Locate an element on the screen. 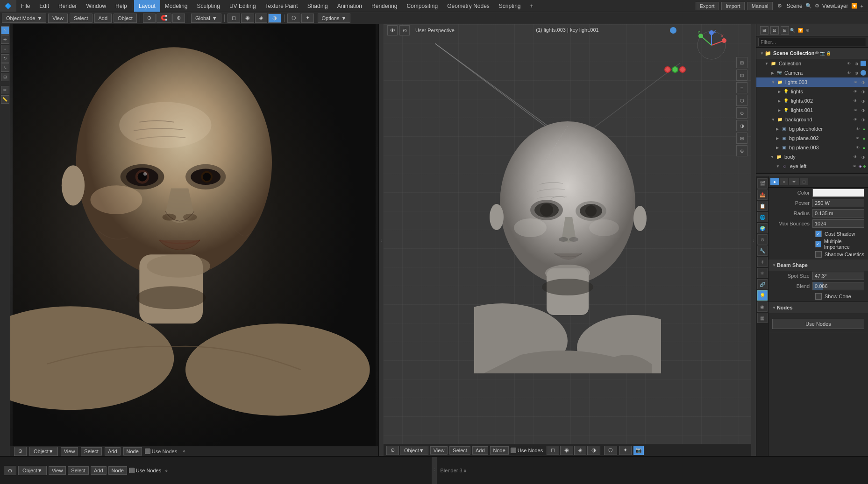  lv-view-btn: View is located at coordinates (70, 451).